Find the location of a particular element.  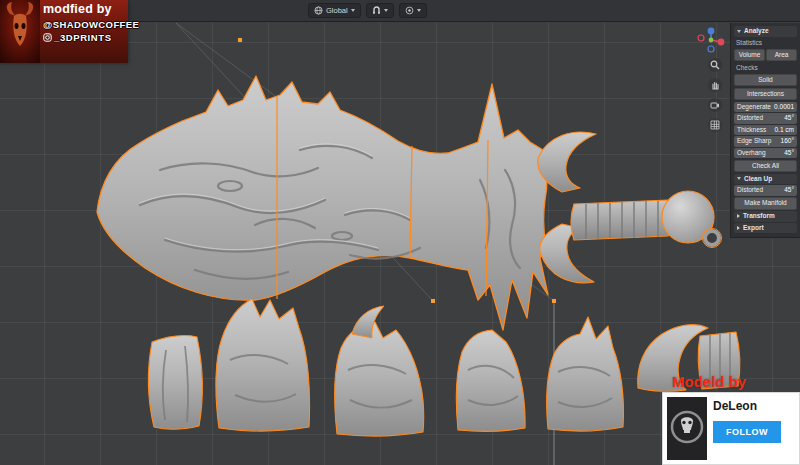

transform-orientation-dropdown: Global is located at coordinates (334, 10).